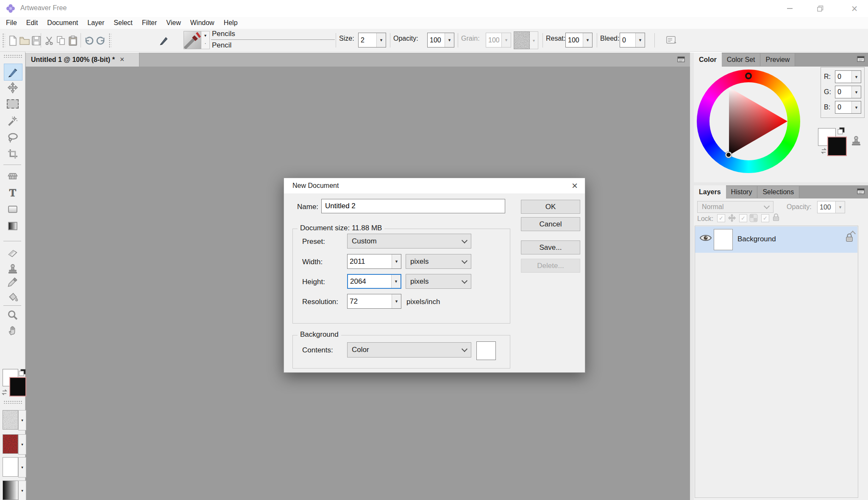 The height and width of the screenshot is (500, 868). What do you see at coordinates (13, 282) in the screenshot?
I see `tool-eyedropper` at bounding box center [13, 282].